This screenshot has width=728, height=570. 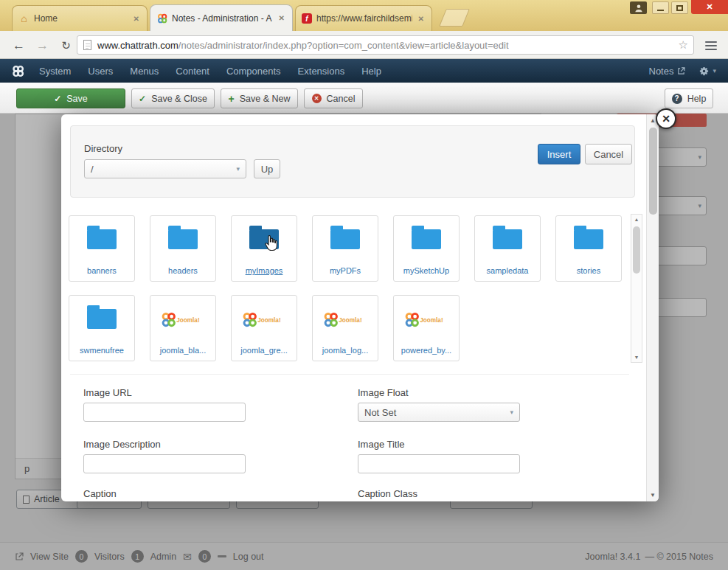 What do you see at coordinates (71, 99) in the screenshot?
I see `save-button: ✓ Save` at bounding box center [71, 99].